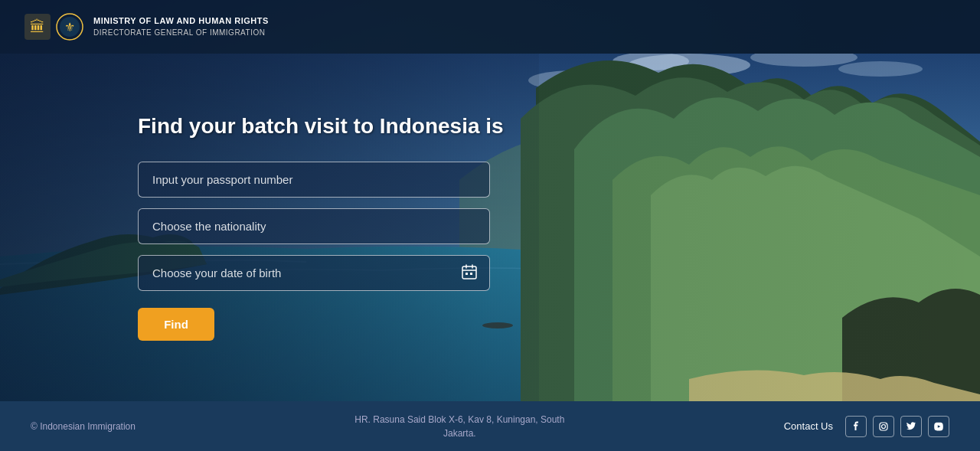 The image size is (980, 451). I want to click on header: 🏛 ⚜ MINISTRY OF LAW AND HUMAN RIGHTS DIR…, so click(490, 27).